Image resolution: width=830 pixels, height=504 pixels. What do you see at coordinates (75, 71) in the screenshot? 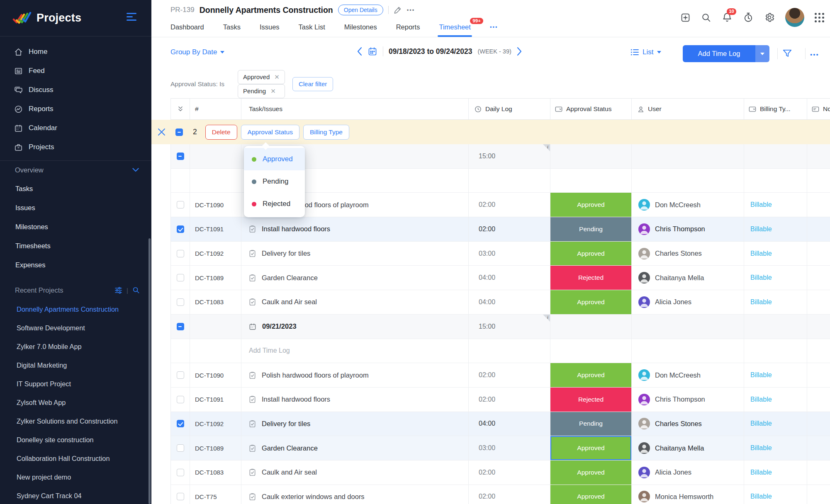
I see `sidebar-item-feed: Feed` at bounding box center [75, 71].